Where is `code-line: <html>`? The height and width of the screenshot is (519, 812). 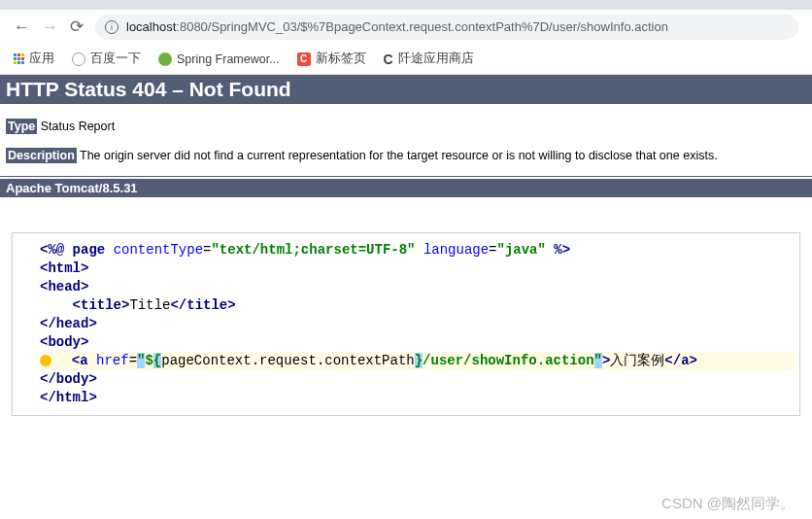
code-line: <html> is located at coordinates (417, 268).